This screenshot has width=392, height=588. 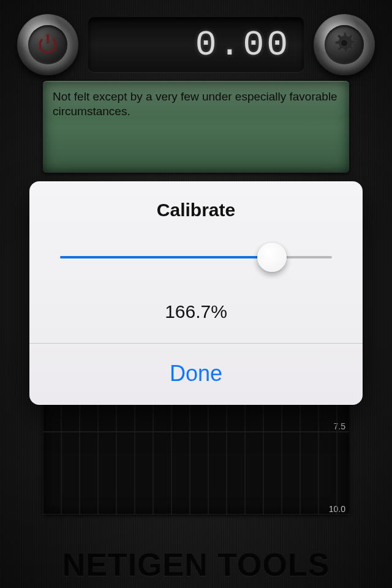 I want to click on description-text: Not felt except by a very few under espe…, so click(x=195, y=104).